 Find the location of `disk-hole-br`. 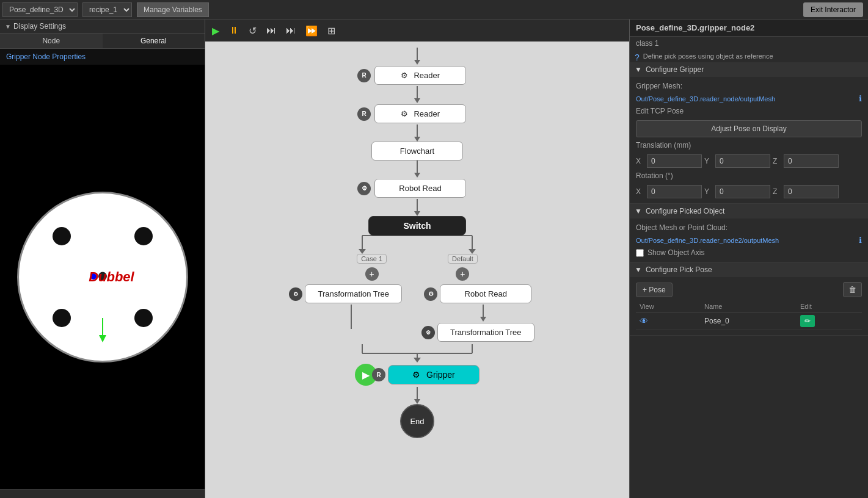

disk-hole-br is located at coordinates (144, 318).